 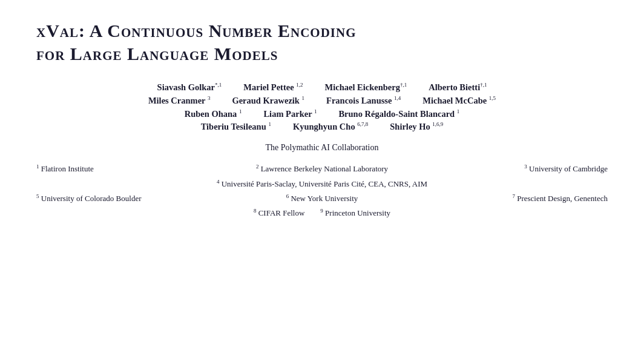 What do you see at coordinates (512, 199) in the screenshot?
I see `affil-prescient: 7 Prescient Design, Genentech` at bounding box center [512, 199].